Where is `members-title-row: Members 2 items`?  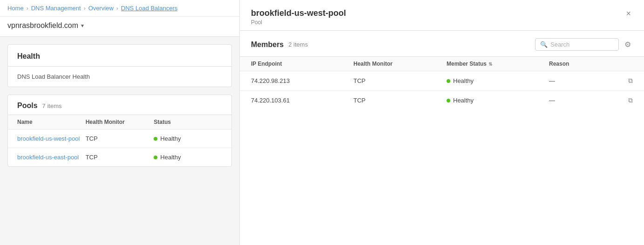 members-title-row: Members 2 items is located at coordinates (279, 45).